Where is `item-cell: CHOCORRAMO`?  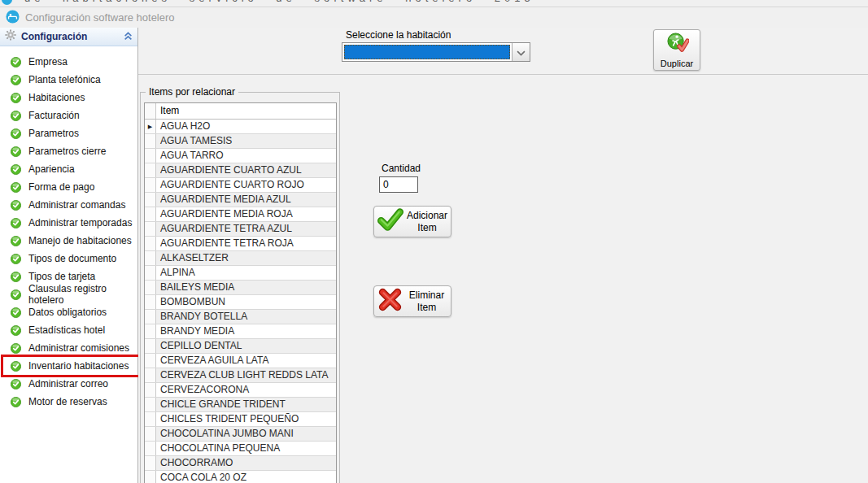
item-cell: CHOCORRAMO is located at coordinates (246, 463).